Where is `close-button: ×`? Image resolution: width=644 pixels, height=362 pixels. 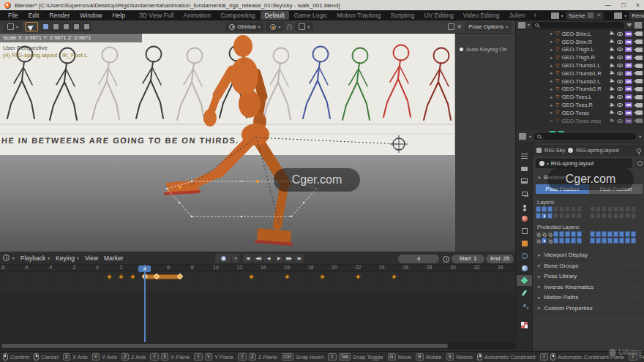 close-button: × is located at coordinates (638, 5).